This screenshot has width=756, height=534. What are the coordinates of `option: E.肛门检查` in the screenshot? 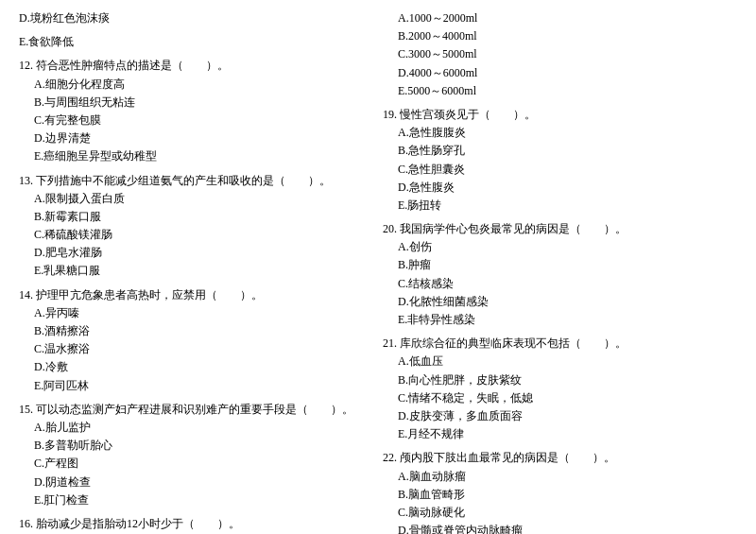 It's located at (197, 501).